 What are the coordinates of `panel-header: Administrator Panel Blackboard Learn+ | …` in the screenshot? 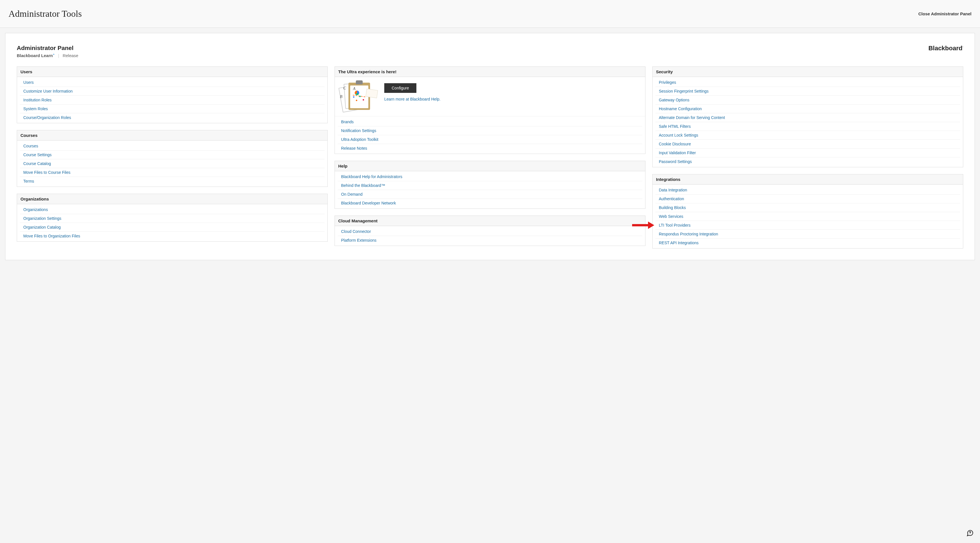 It's located at (490, 51).